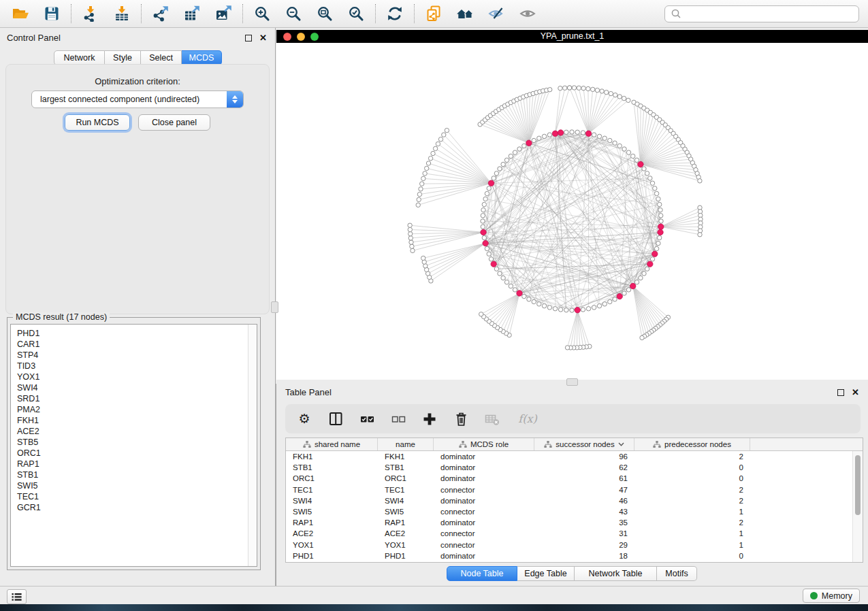 The width and height of the screenshot is (868, 611). Describe the element at coordinates (575, 512) in the screenshot. I see `table-row: SWI5SWI5connector431` at that location.